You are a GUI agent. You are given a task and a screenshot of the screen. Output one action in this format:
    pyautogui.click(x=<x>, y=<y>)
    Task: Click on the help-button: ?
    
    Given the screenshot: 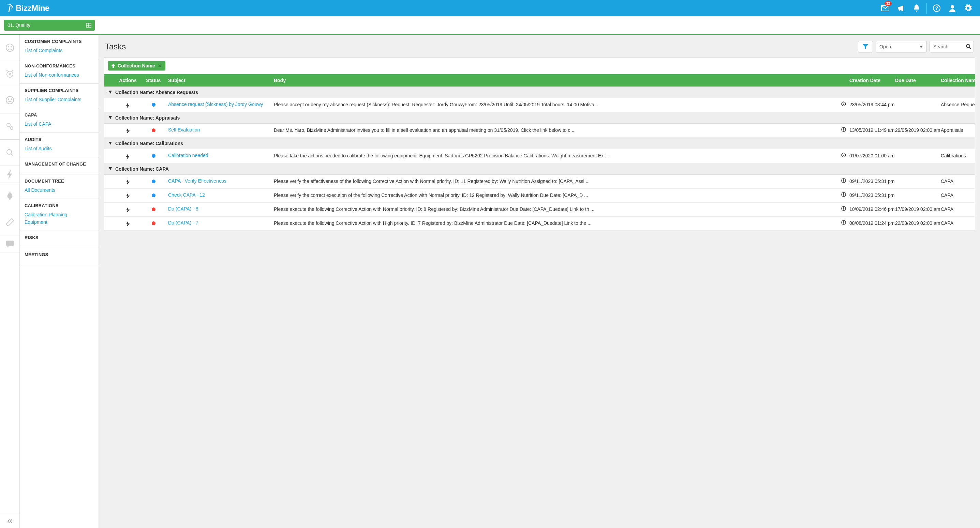 What is the action you would take?
    pyautogui.click(x=937, y=8)
    